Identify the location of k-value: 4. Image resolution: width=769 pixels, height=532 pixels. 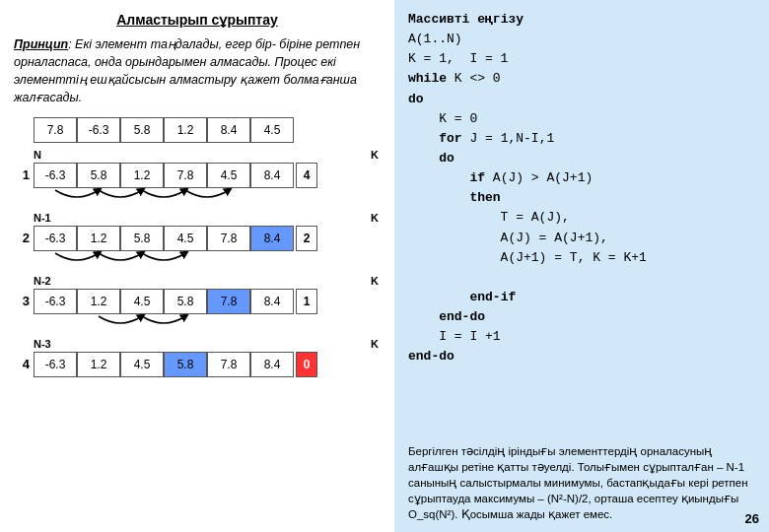
(307, 175).